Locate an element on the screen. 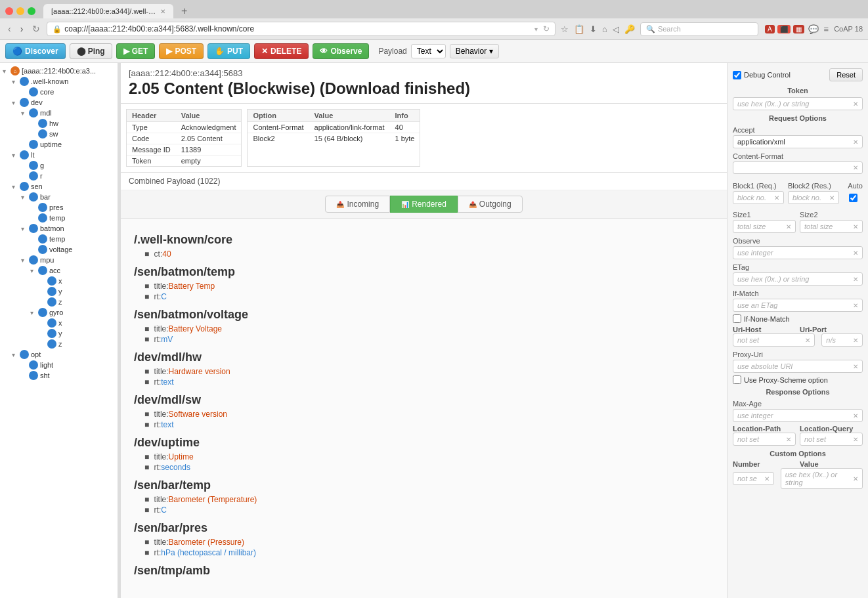 This screenshot has width=868, height=598. uri-host-input: not set ✕ is located at coordinates (773, 340).